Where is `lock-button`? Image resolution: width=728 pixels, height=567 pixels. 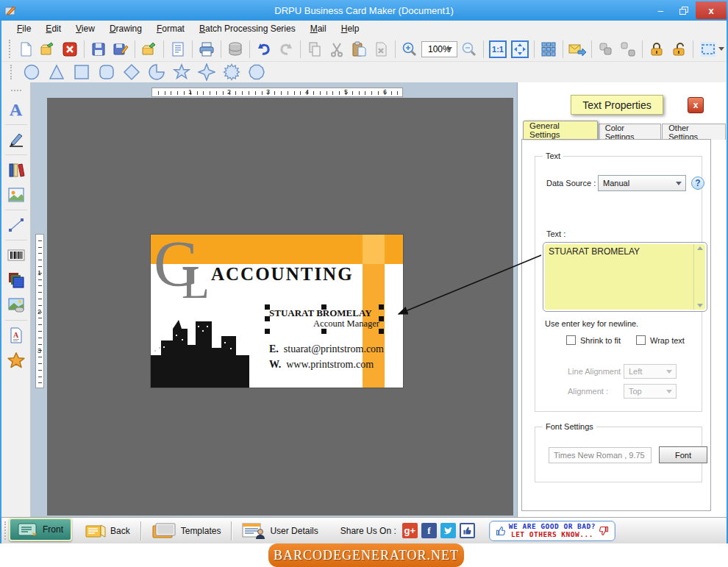 lock-button is located at coordinates (657, 49).